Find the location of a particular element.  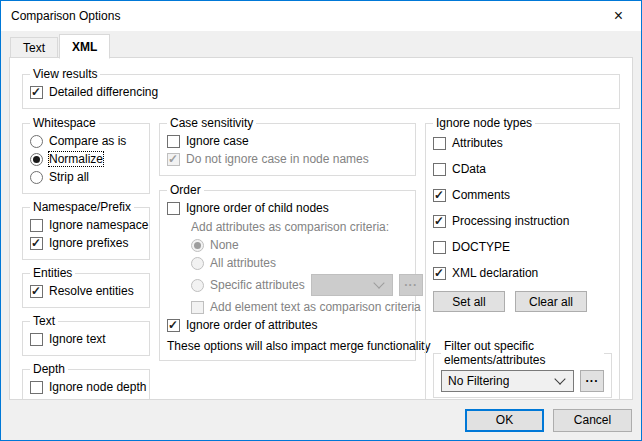

radio-normalize: Normalize is located at coordinates (86, 159).